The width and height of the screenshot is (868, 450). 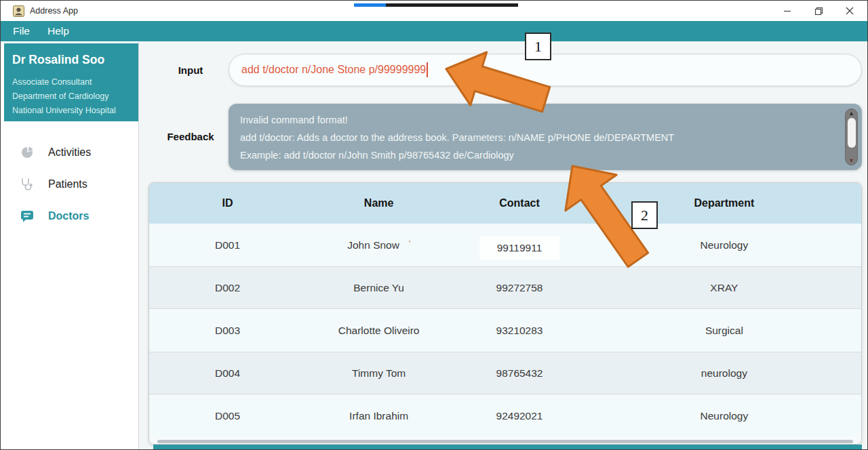 I want to click on feedback-line: add t/doctor: Adds a doctor to the addre…, so click(x=540, y=138).